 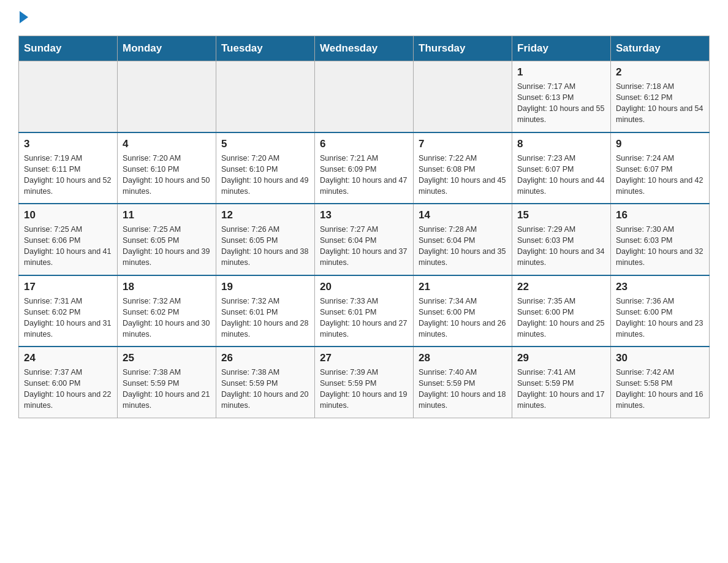 I want to click on day-number: 4, so click(x=167, y=144).